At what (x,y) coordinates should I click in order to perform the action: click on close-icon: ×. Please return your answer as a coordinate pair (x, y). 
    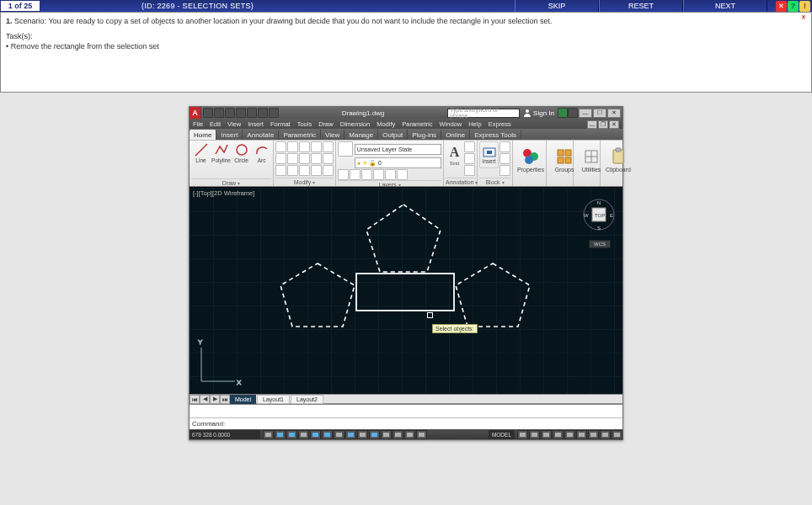
    Looking at the image, I should click on (782, 7).